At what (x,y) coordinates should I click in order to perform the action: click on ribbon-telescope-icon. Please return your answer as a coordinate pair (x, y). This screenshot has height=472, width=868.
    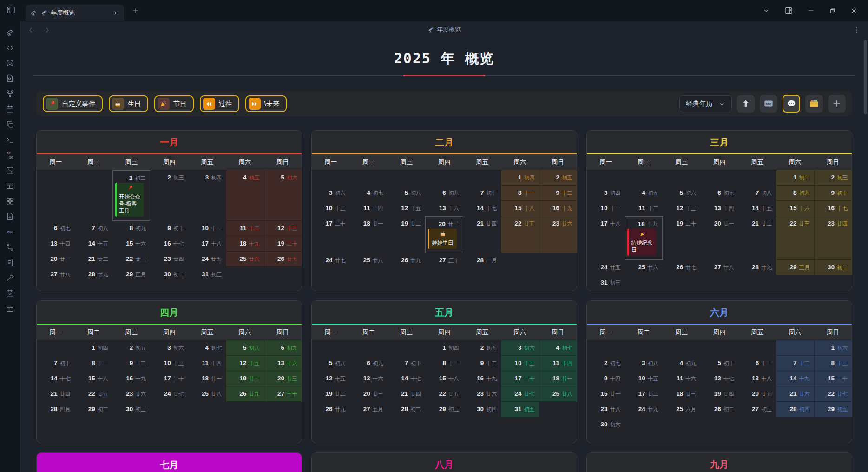
    Looking at the image, I should click on (10, 32).